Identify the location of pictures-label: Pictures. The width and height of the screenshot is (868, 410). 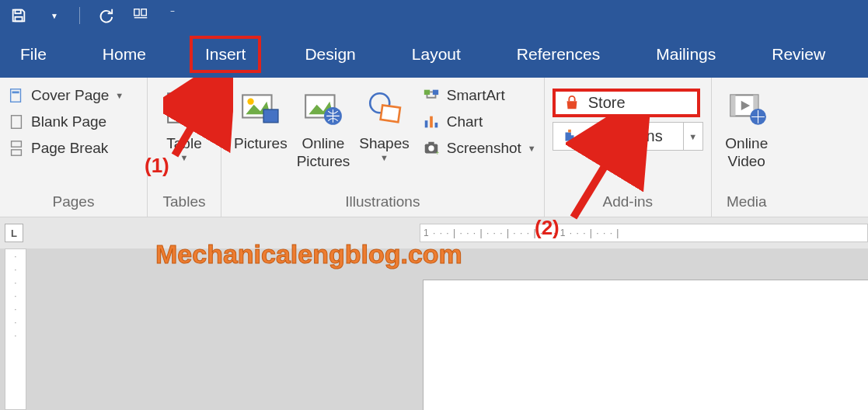
(261, 144).